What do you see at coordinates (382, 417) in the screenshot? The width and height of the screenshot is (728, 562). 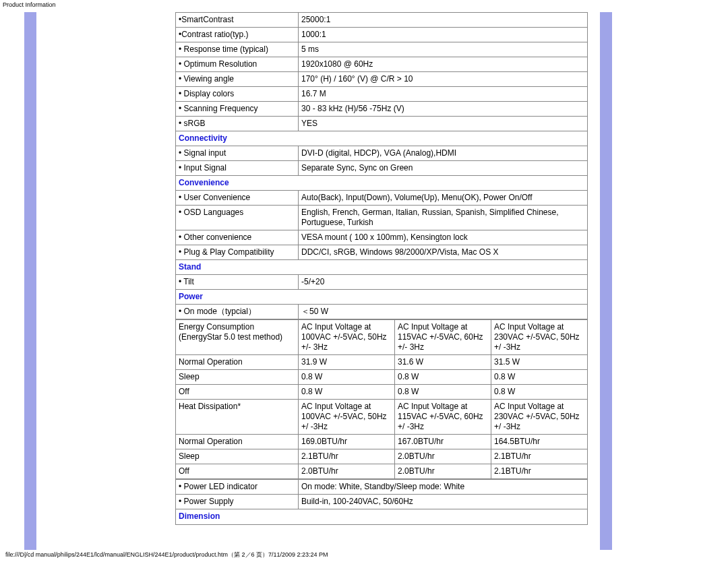 I see `table-row: Heat Dissipation* AC Input Voltage at 10…` at bounding box center [382, 417].